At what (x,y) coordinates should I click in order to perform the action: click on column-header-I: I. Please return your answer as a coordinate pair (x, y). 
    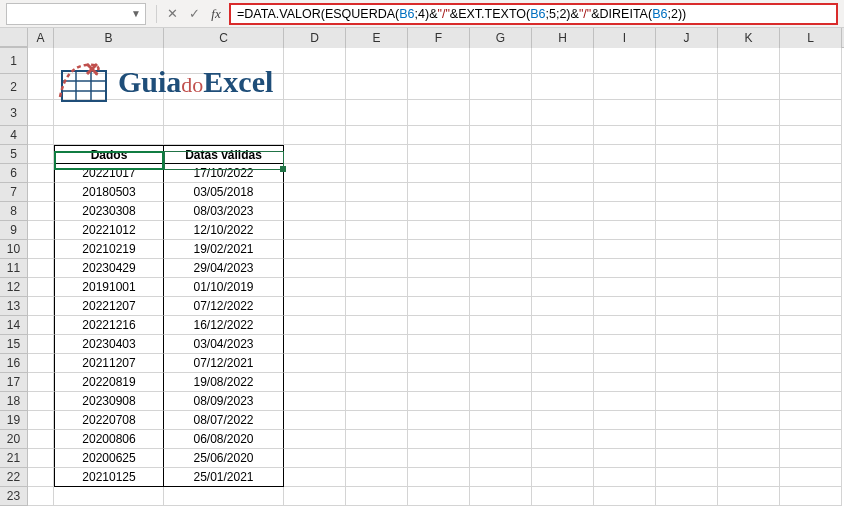
    Looking at the image, I should click on (625, 38).